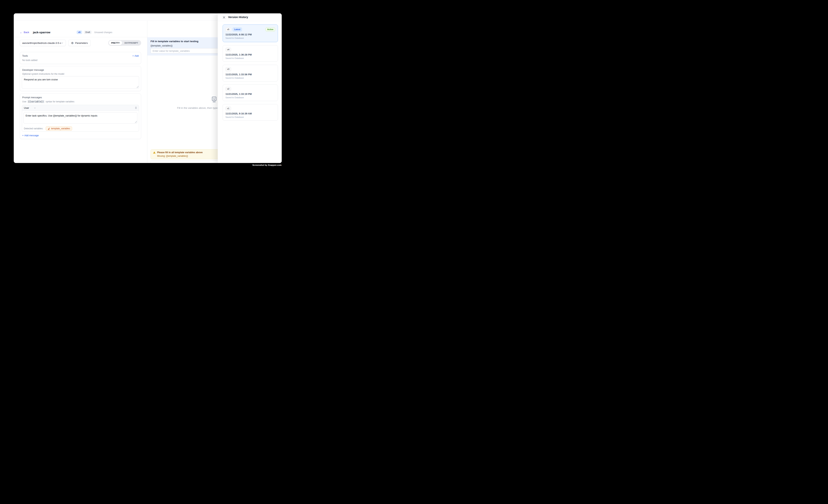  Describe the element at coordinates (237, 30) in the screenshot. I see `latest-badge: Latest` at that location.